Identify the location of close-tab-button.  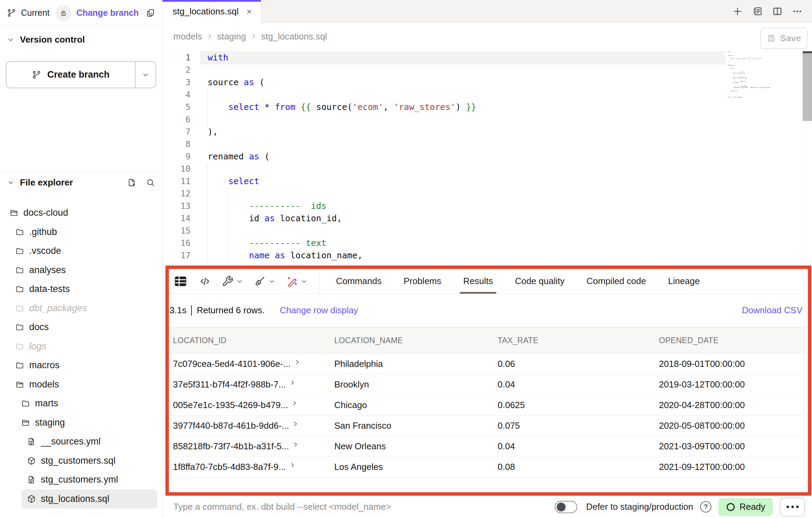
(249, 12).